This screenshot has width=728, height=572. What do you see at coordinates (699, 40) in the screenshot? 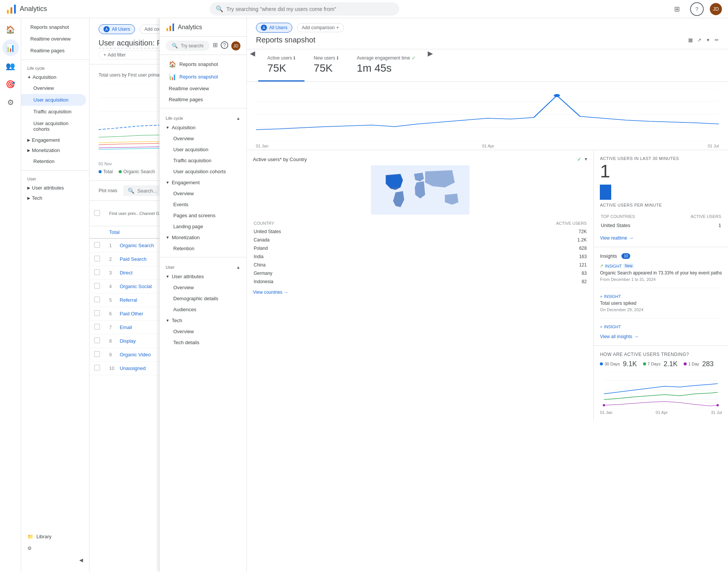
I see `snapshot-share-icon: ↗` at bounding box center [699, 40].